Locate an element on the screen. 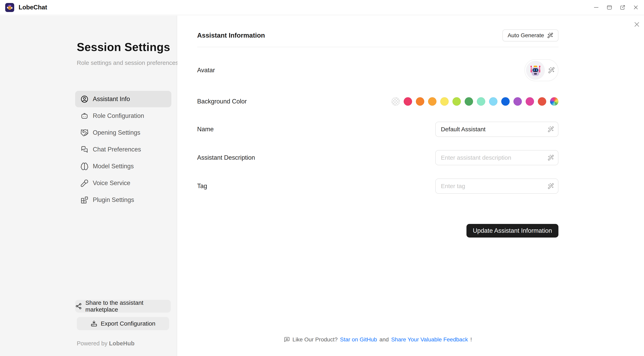 The width and height of the screenshot is (644, 356). tag-label: Tag is located at coordinates (202, 186).